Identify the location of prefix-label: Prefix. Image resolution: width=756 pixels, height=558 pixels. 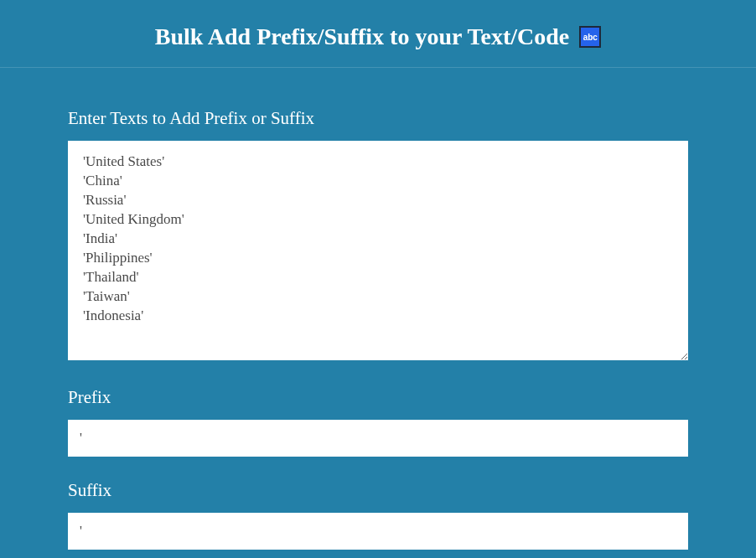
(378, 397).